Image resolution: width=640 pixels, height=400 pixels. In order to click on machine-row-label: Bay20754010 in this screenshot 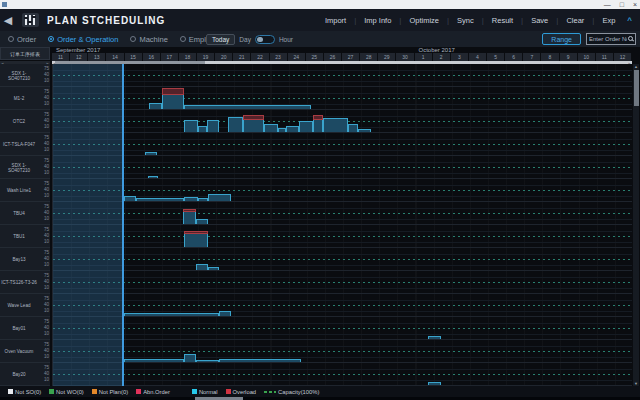, I will do `click(25, 374)`.